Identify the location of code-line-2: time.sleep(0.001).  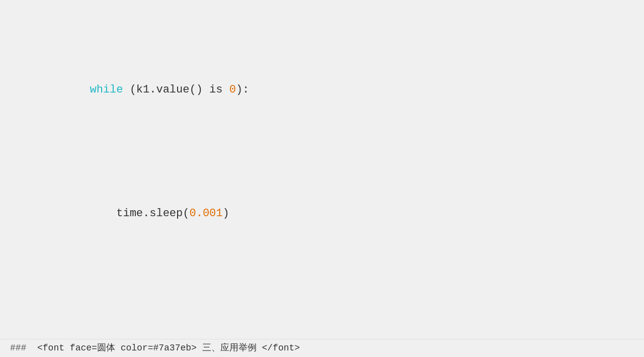
(322, 214).